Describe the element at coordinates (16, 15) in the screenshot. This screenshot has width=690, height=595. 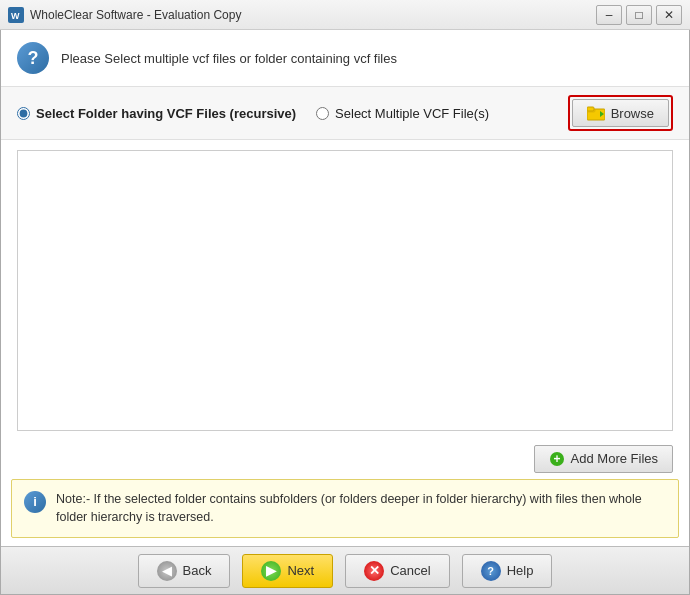
I see `app-icon: W` at that location.